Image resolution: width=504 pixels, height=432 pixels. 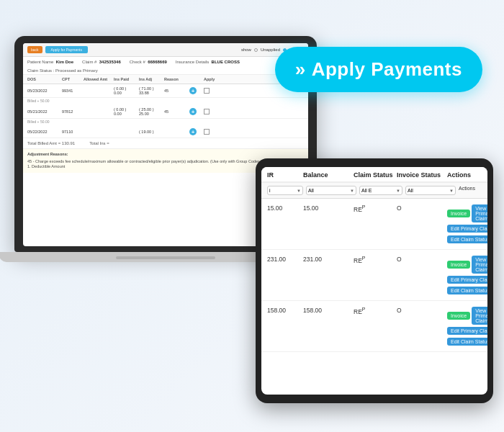 I want to click on filter-actions-label: Actions, so click(x=473, y=190).